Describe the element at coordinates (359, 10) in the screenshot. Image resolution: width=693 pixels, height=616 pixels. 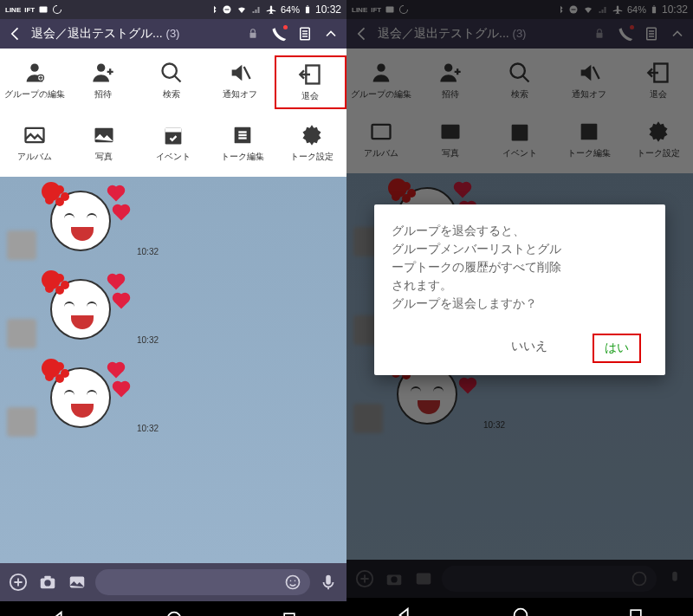
I see `line-indicator-icon: LINE` at that location.